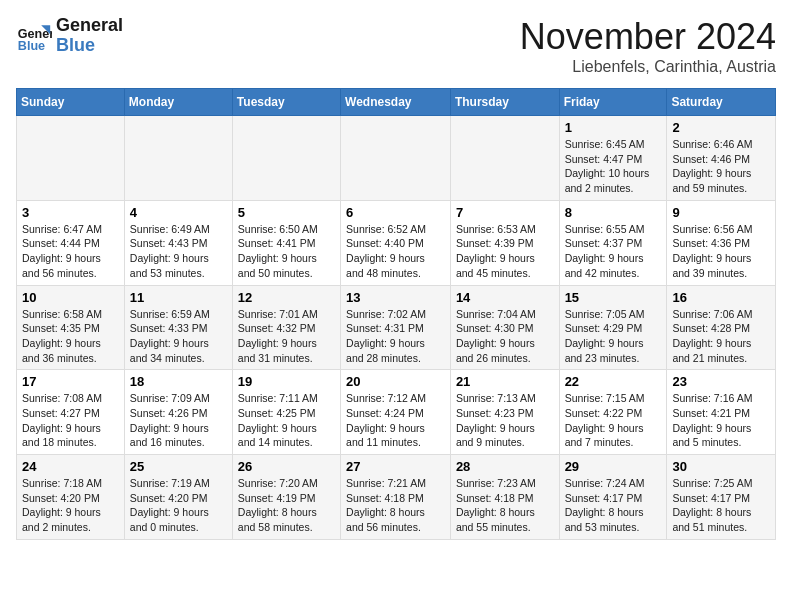 The image size is (792, 612). I want to click on day-number: 15, so click(614, 298).